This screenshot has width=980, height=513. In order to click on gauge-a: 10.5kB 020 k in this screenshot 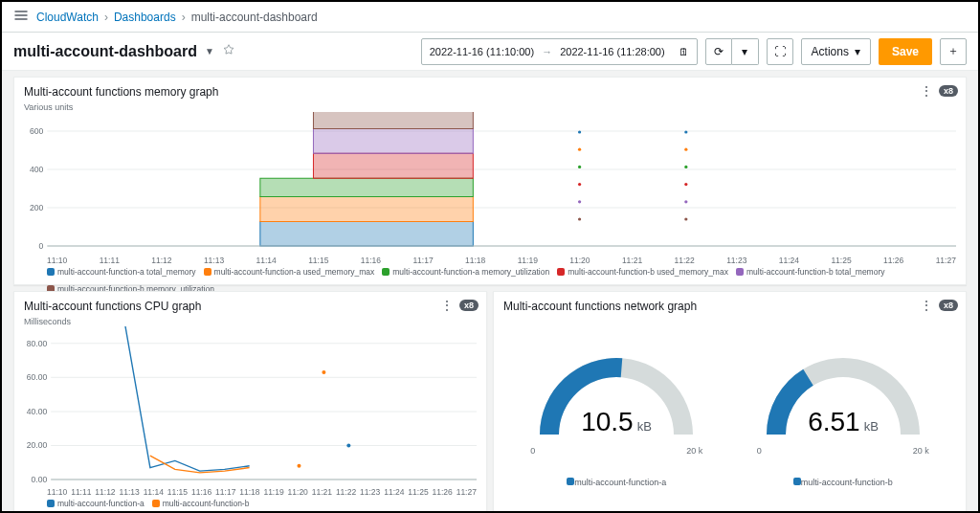, I will do `click(616, 394)`.